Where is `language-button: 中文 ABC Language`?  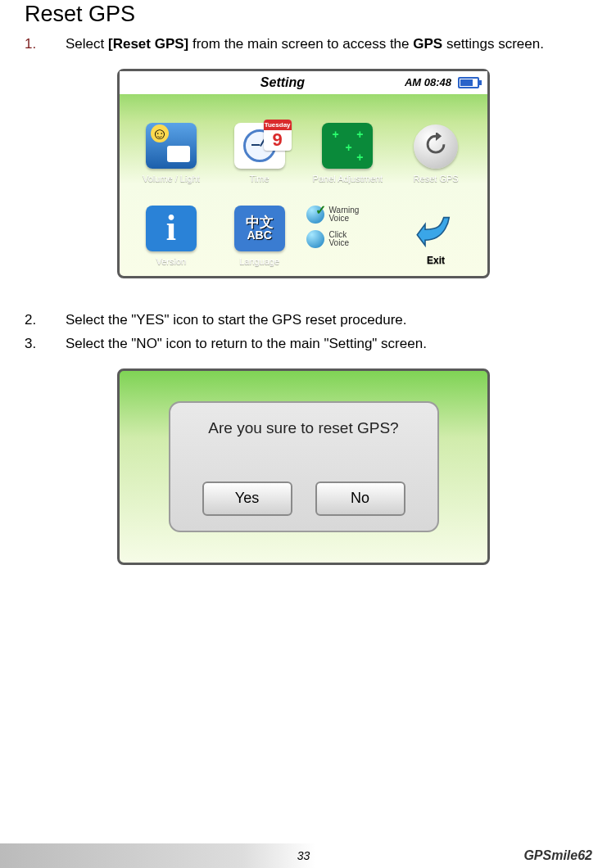 language-button: 中文 ABC Language is located at coordinates (260, 228).